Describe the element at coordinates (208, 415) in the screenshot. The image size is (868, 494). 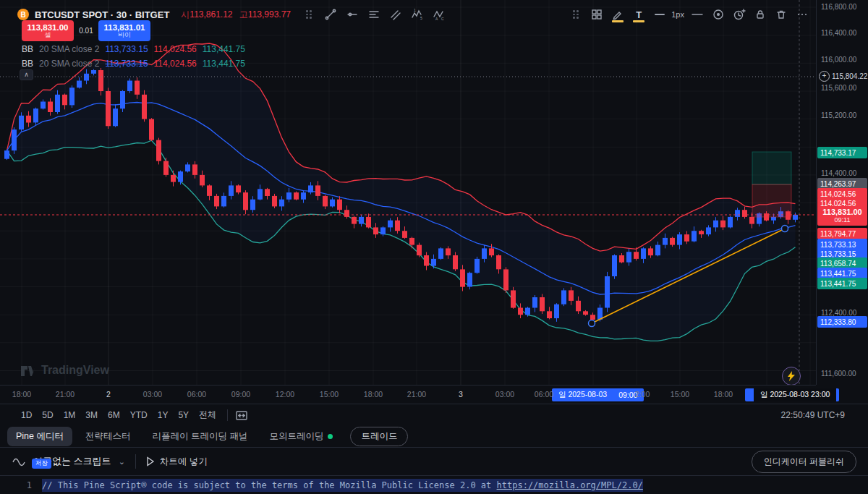
I see `range-button-전체: 전체` at that location.